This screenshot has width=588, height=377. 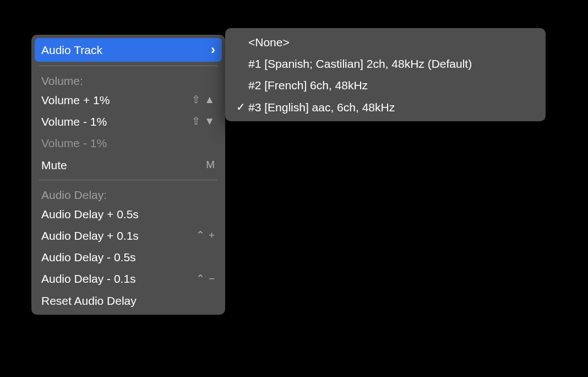 What do you see at coordinates (90, 236) in the screenshot?
I see `menu-item-label: Audio Delay + 0.1s` at bounding box center [90, 236].